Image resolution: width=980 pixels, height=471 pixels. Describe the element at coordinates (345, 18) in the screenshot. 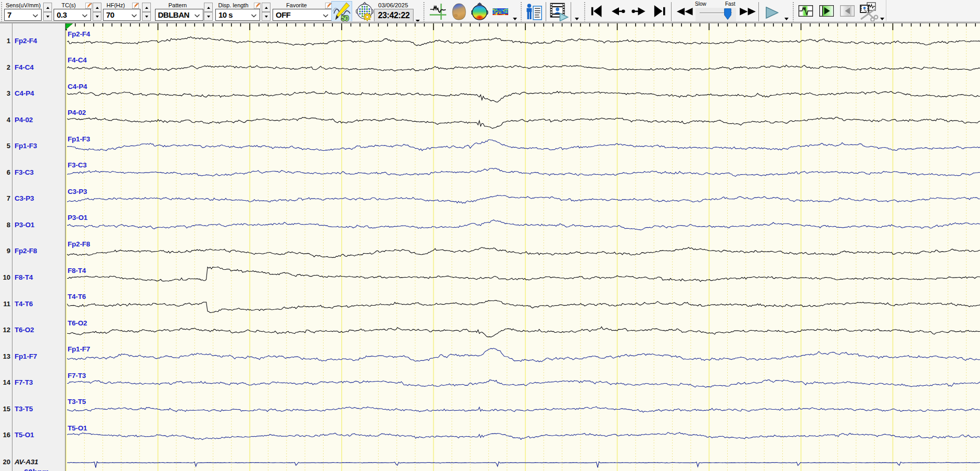

I see `svg-text: 50` at that location.